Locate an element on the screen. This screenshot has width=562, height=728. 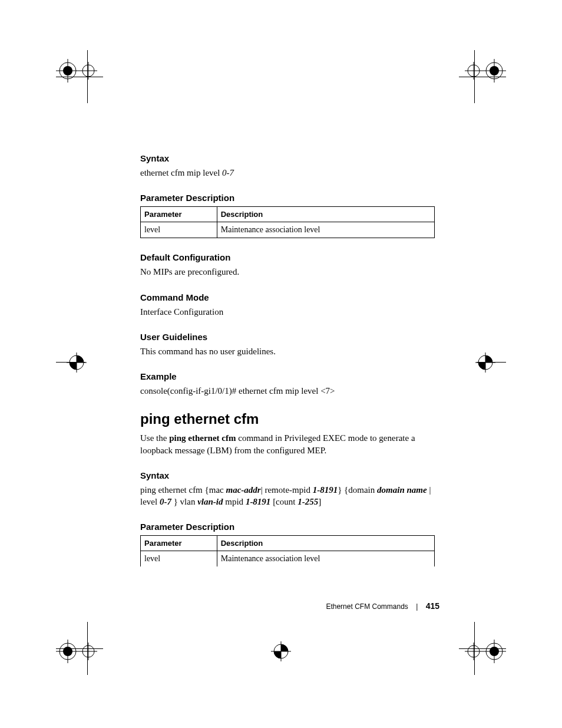
command-mode-text: Interface Configuration is located at coordinates (287, 312).